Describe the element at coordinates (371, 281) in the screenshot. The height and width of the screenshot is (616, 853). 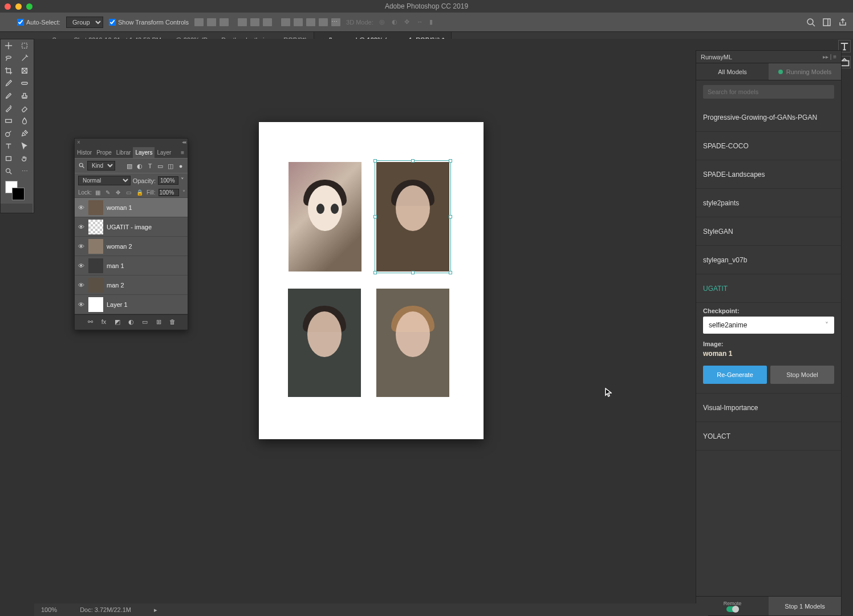
I see `artboard` at that location.